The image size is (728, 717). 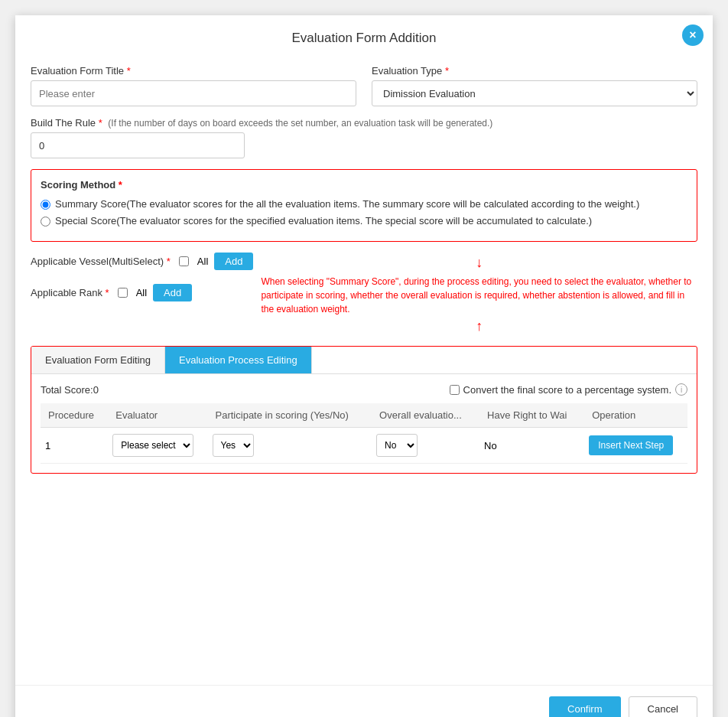 What do you see at coordinates (681, 389) in the screenshot?
I see `info-icon: i` at bounding box center [681, 389].